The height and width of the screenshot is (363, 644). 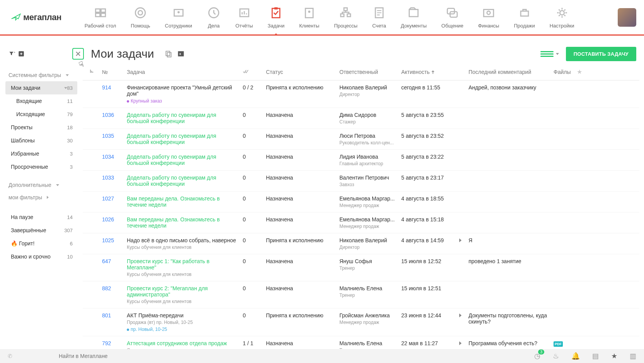 I want to click on nav-employees: Сотрудники, so click(x=179, y=17).